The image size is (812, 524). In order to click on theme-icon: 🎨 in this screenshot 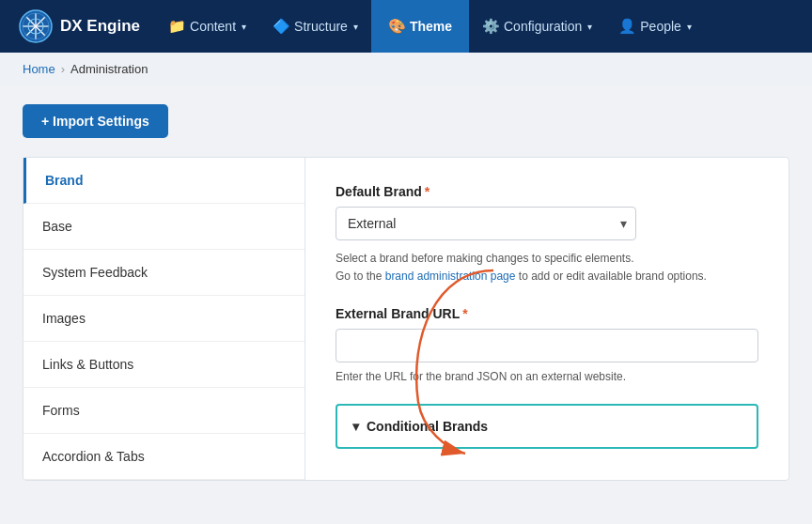, I will do `click(397, 26)`.